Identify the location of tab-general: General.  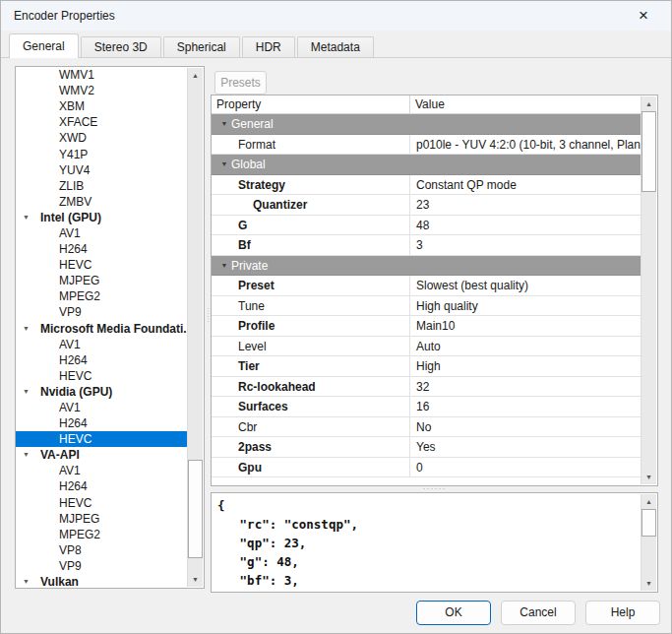
(43, 45).